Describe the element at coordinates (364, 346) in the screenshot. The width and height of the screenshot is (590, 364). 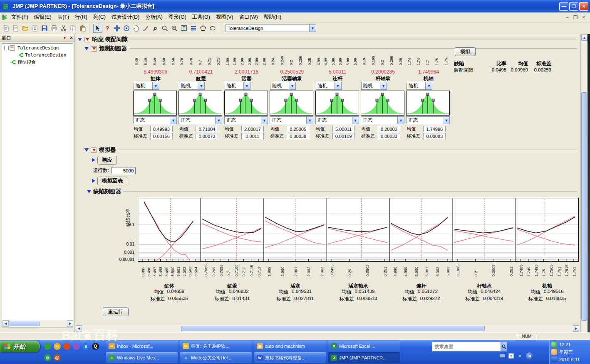
I see `task-button-3: XMicrosoft Excel ...` at that location.